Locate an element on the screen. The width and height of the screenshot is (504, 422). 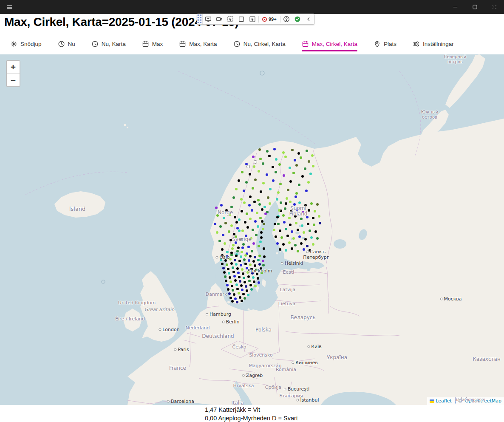
window-icon is located at coordinates (241, 19).